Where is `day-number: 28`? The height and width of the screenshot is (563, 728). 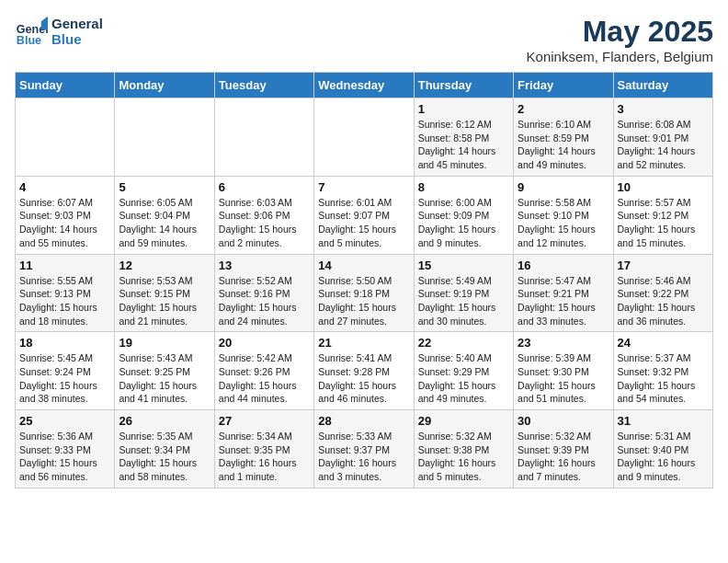 day-number: 28 is located at coordinates (364, 421).